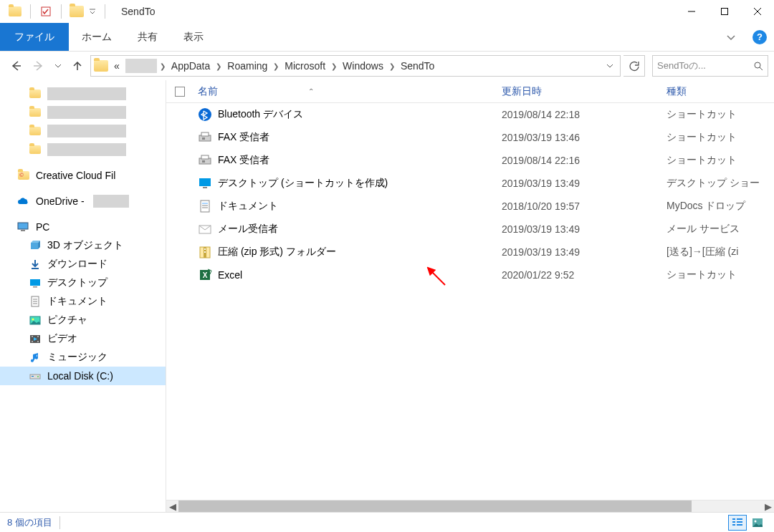  What do you see at coordinates (470, 160) in the screenshot?
I see `file-row: FAX 受信者2019/08/14 22:16ショートカット` at bounding box center [470, 160].